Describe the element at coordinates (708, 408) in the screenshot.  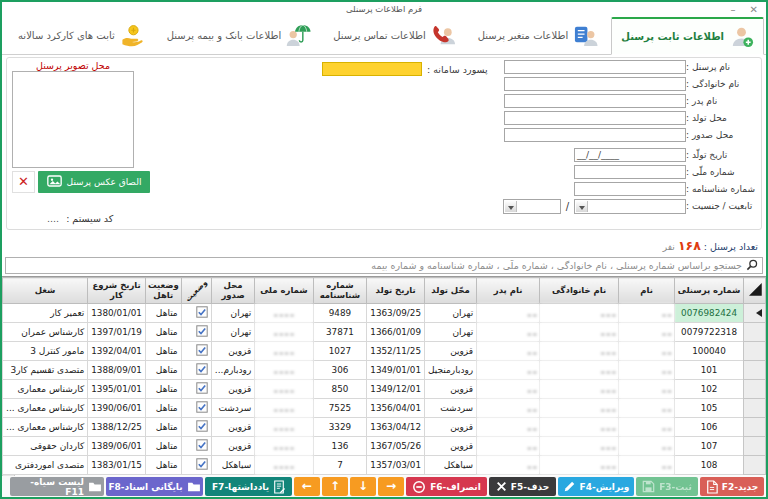
I see `grid-cell-personnel_no: 105` at that location.